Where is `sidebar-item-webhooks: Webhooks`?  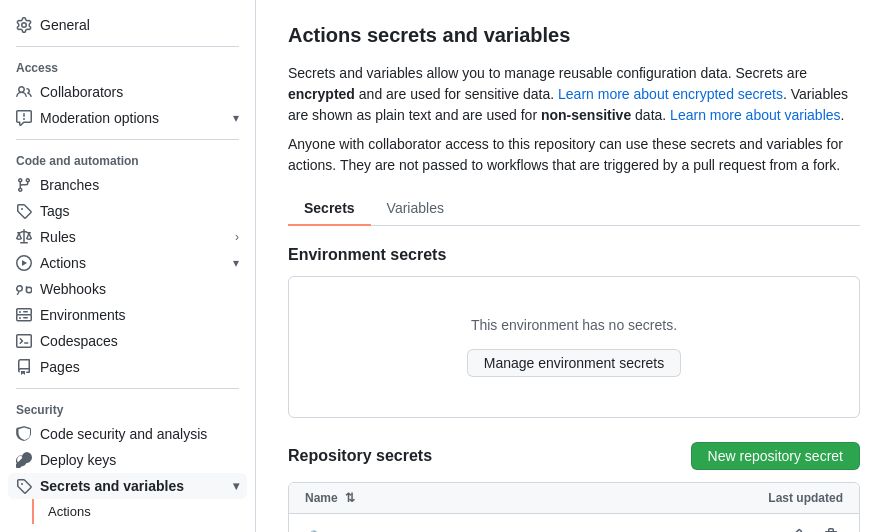
sidebar-item-webhooks: Webhooks is located at coordinates (128, 289).